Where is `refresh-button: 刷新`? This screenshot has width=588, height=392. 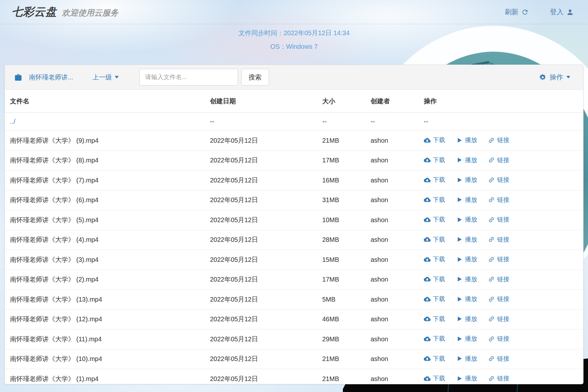 refresh-button: 刷新 is located at coordinates (517, 12).